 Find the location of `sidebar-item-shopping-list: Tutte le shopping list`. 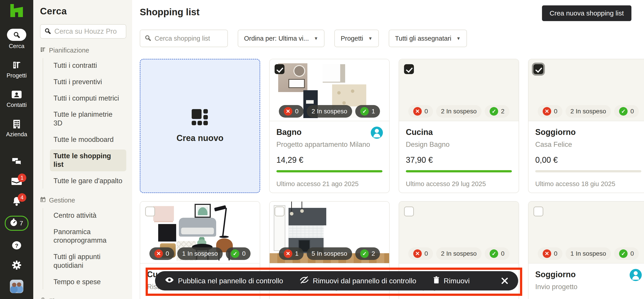

sidebar-item-shopping-list: Tutte le shopping list is located at coordinates (88, 160).